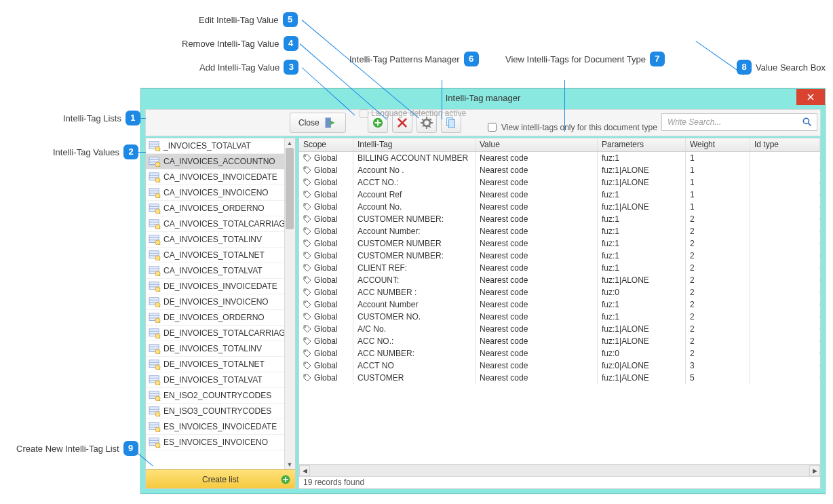  I want to click on list-item: _INVOICES_TOTALVAT, so click(220, 147).